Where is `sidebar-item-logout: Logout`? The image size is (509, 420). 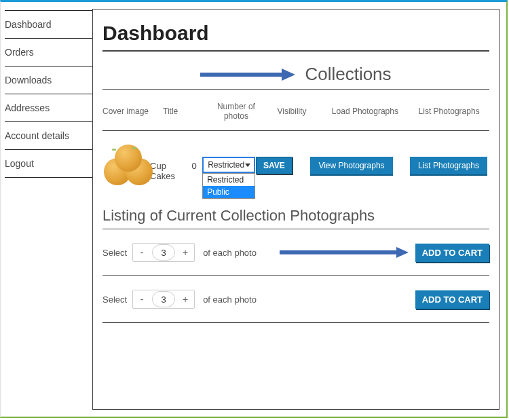 sidebar-item-logout: Logout is located at coordinates (49, 164).